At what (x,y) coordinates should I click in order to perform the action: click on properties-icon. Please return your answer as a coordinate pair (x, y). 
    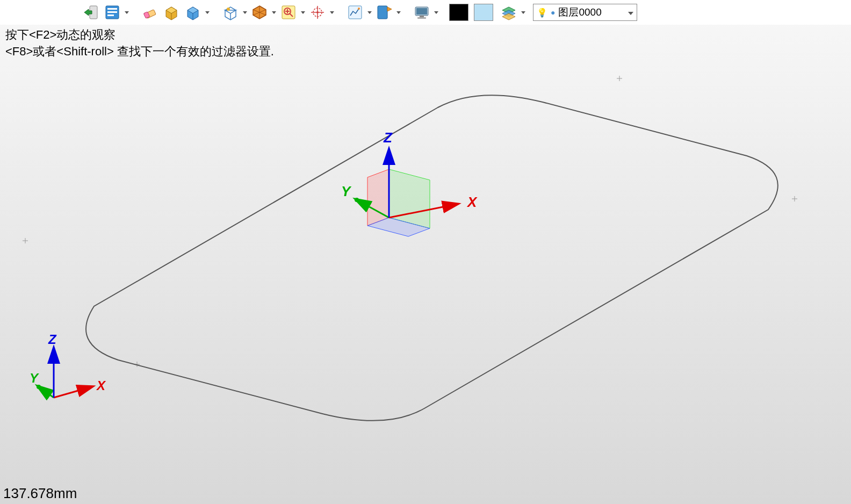
    Looking at the image, I should click on (112, 12).